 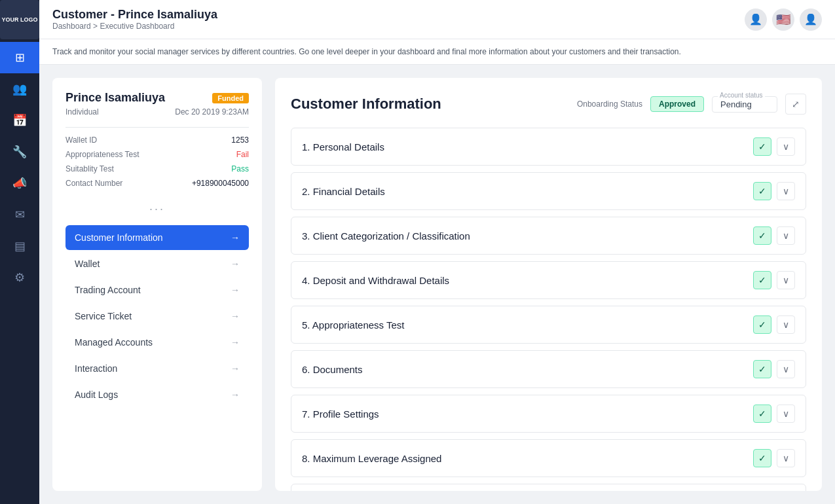 I want to click on accordion-label: 1. Personal Details, so click(x=343, y=147).